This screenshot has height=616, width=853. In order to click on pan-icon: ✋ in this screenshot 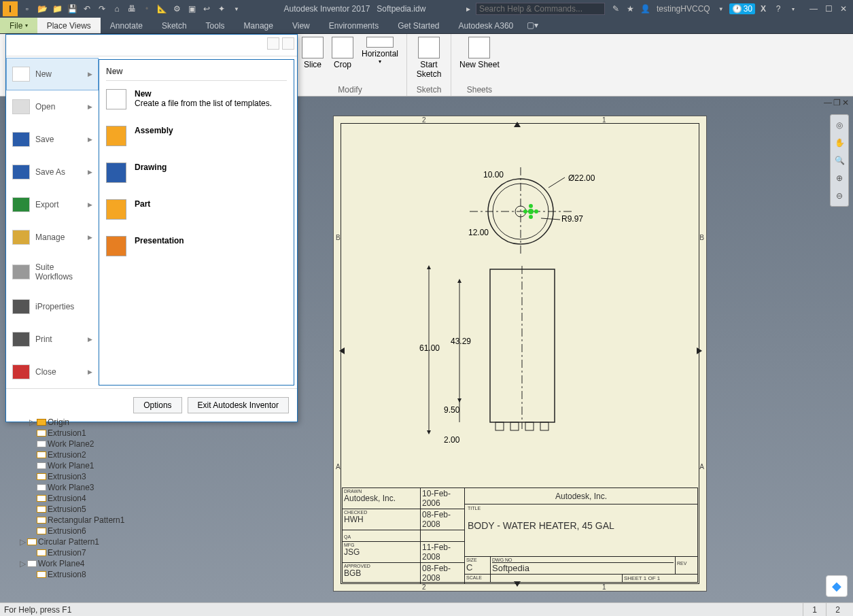, I will do `click(839, 143)`.